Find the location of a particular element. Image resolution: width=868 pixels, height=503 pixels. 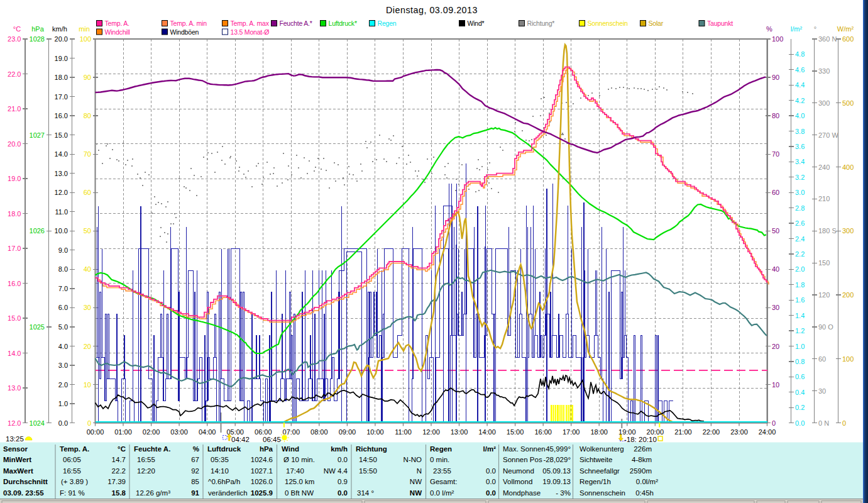

svg-text: l/m² is located at coordinates (797, 29).